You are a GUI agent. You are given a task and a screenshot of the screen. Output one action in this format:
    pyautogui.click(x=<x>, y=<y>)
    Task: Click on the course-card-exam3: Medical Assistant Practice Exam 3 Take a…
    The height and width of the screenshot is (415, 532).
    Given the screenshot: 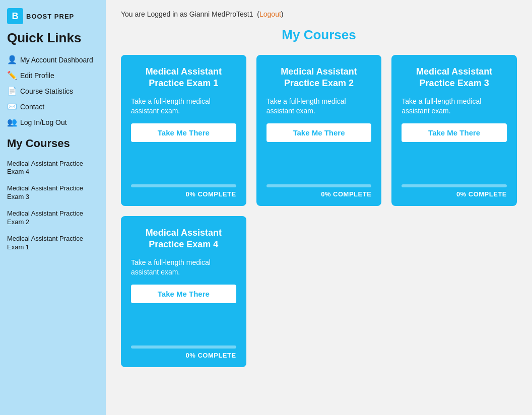 What is the action you would take?
    pyautogui.click(x=454, y=130)
    